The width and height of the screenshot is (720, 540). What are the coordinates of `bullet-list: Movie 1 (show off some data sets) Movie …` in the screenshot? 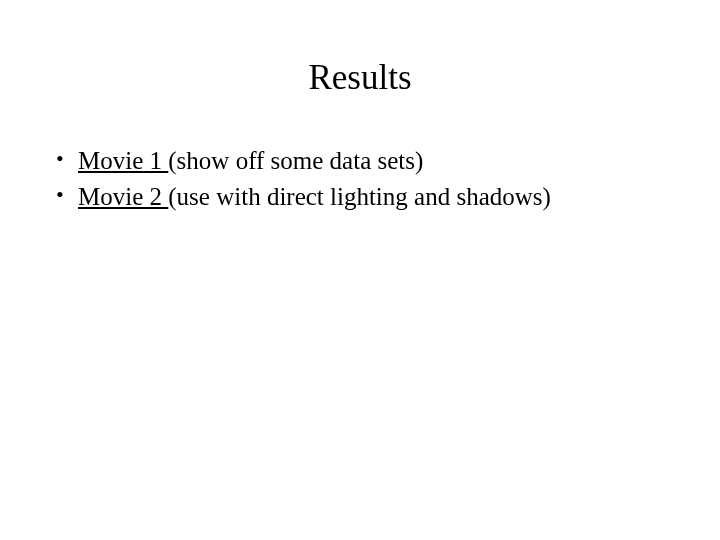 It's located at (360, 179).